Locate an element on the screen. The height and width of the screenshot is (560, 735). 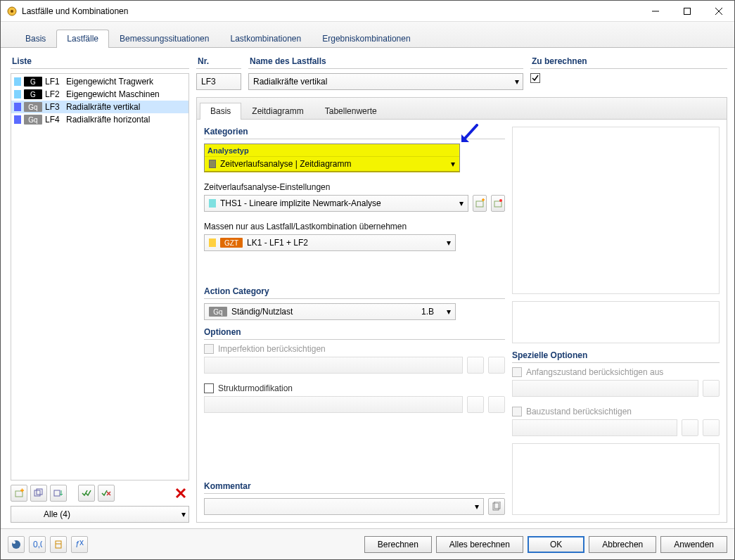
loadcase-id: LF3 is located at coordinates (54, 107).